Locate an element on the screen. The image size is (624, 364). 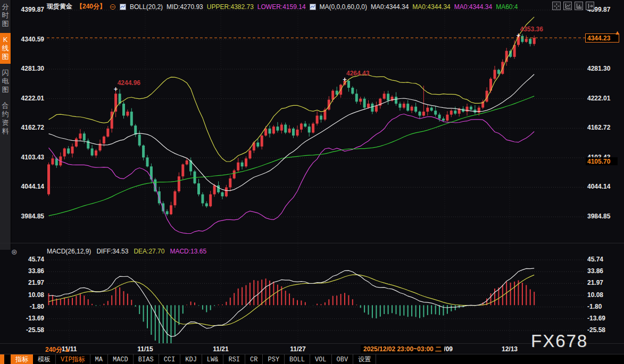
toolbar-item: BIAS is located at coordinates (146, 359).